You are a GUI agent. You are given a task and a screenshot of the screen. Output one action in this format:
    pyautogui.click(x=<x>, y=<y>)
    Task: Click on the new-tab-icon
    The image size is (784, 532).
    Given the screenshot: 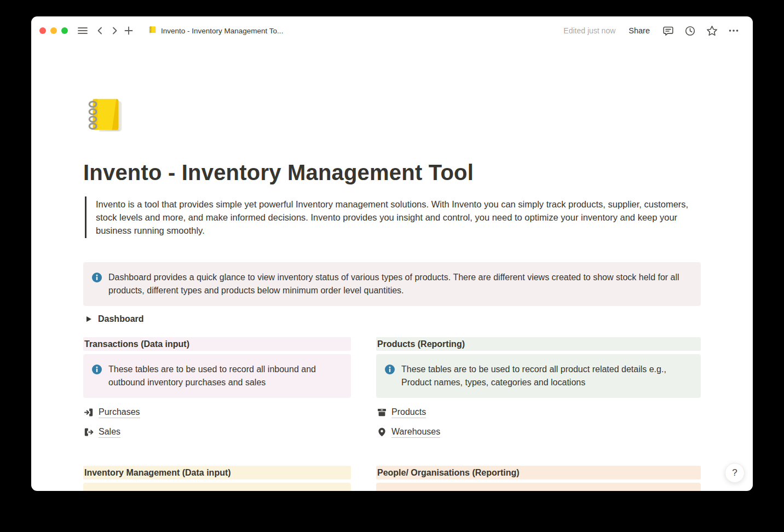 What is the action you would take?
    pyautogui.click(x=129, y=31)
    